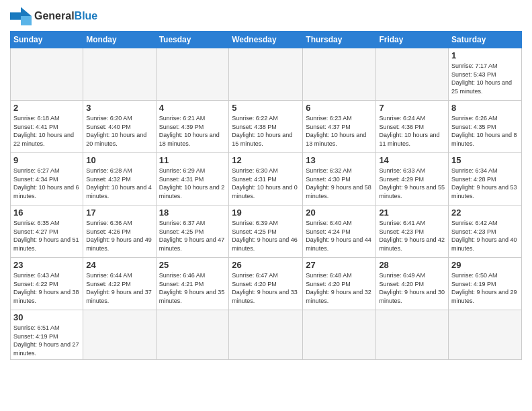 This screenshot has height=411, width=532. Describe the element at coordinates (485, 40) in the screenshot. I see `weekday-header-saturday: Saturday` at that location.